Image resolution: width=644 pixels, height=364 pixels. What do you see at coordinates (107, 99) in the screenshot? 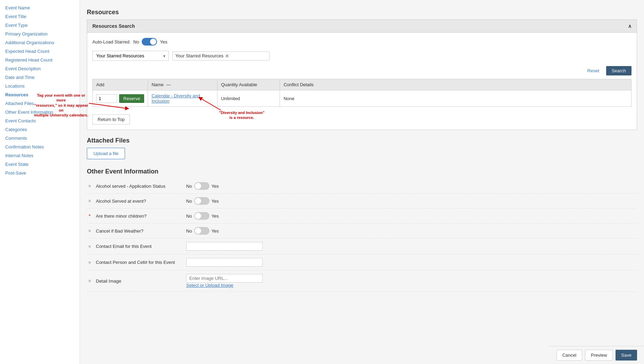
I see `qty-input` at bounding box center [107, 99].